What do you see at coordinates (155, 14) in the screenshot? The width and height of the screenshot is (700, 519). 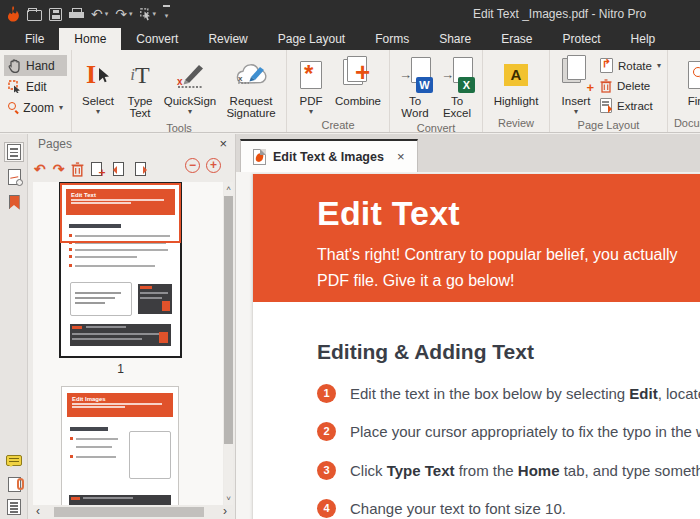 I see `pointer-dropdown-caret: ▾` at bounding box center [155, 14].